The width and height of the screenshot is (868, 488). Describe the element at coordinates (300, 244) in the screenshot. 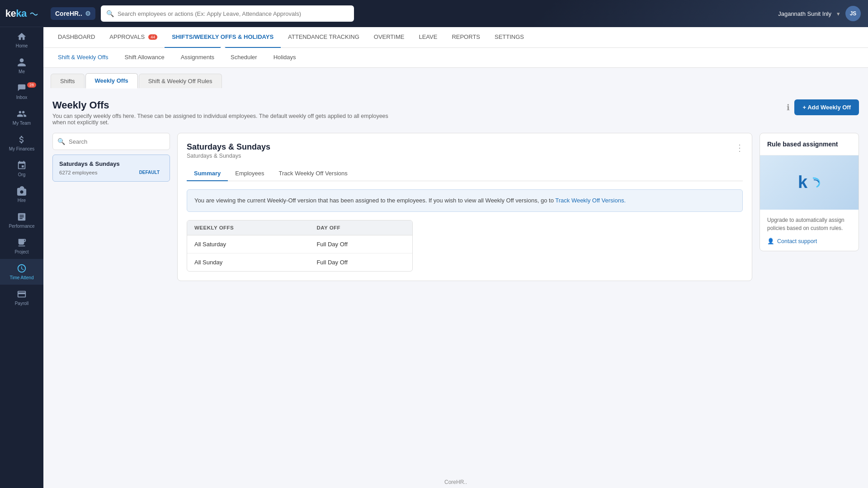

I see `table-row: All Saturday Full Day Off` at that location.